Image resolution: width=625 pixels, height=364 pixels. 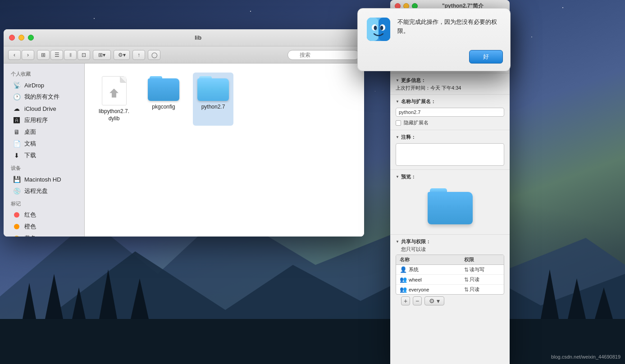 What do you see at coordinates (184, 55) in the screenshot?
I see `finder-toolbar: ‹ › ⊞ ☰ ⫴ ⊡ ⊞▾ ⚙▾ ↑ ◯ 🔍` at bounding box center [184, 55].